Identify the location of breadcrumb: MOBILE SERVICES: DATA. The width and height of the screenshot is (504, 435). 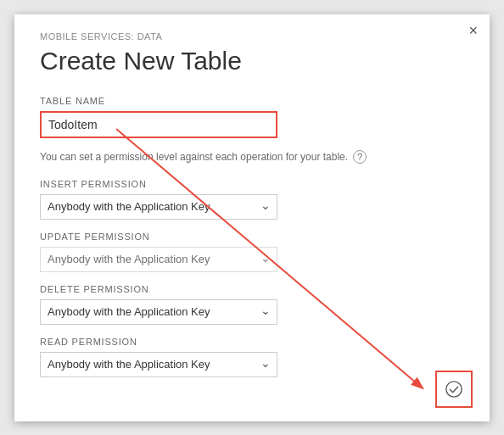
(252, 36).